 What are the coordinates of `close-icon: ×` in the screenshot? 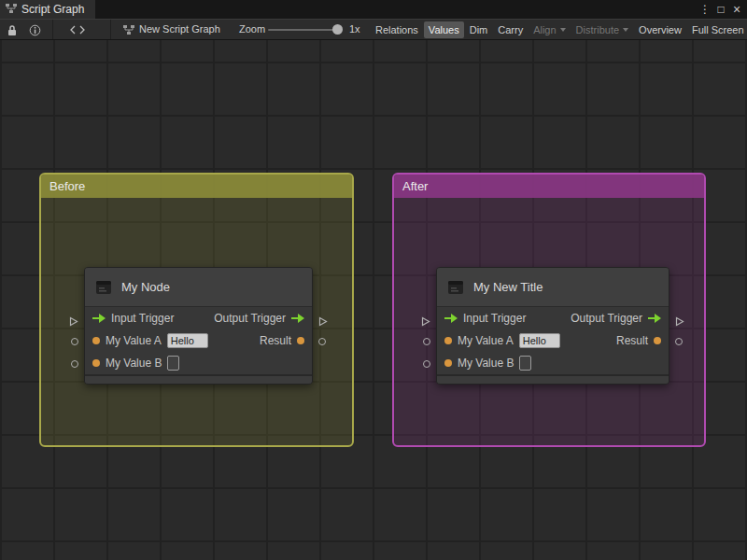 It's located at (737, 9).